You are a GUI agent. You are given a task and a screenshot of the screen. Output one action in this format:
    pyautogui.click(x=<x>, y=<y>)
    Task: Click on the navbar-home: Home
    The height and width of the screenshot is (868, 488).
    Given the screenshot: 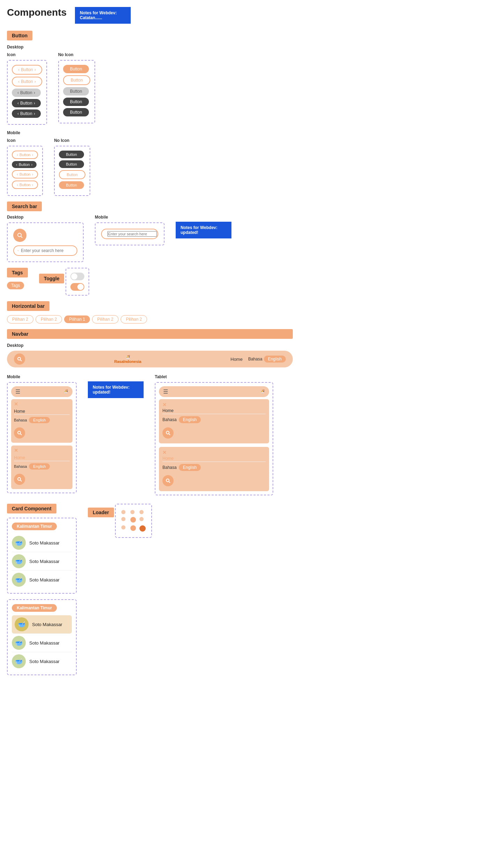 What is the action you would take?
    pyautogui.click(x=236, y=359)
    